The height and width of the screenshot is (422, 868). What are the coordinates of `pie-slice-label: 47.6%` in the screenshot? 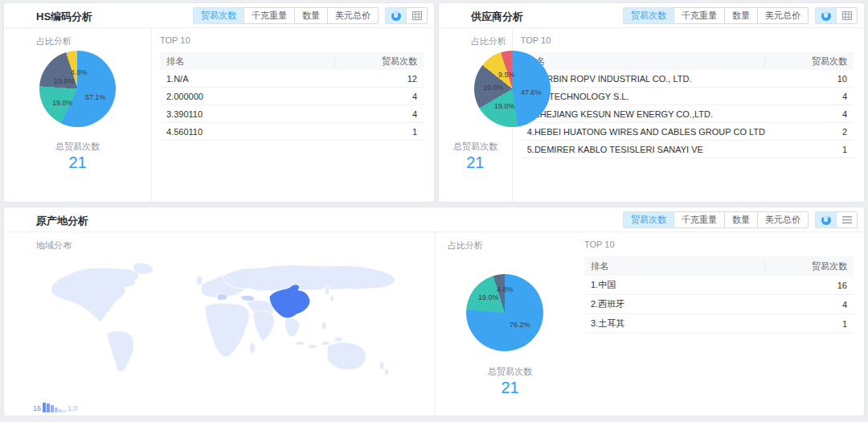 It's located at (531, 92).